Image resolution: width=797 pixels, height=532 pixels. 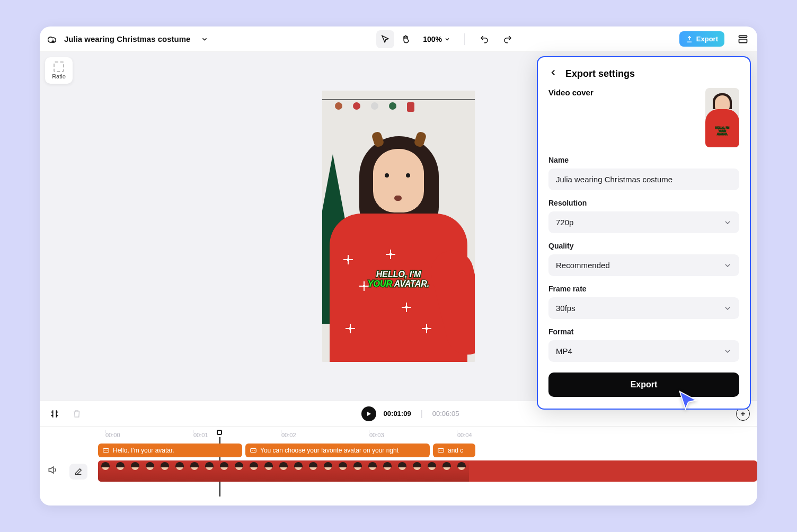 What do you see at coordinates (385, 39) in the screenshot?
I see `select-tool` at bounding box center [385, 39].